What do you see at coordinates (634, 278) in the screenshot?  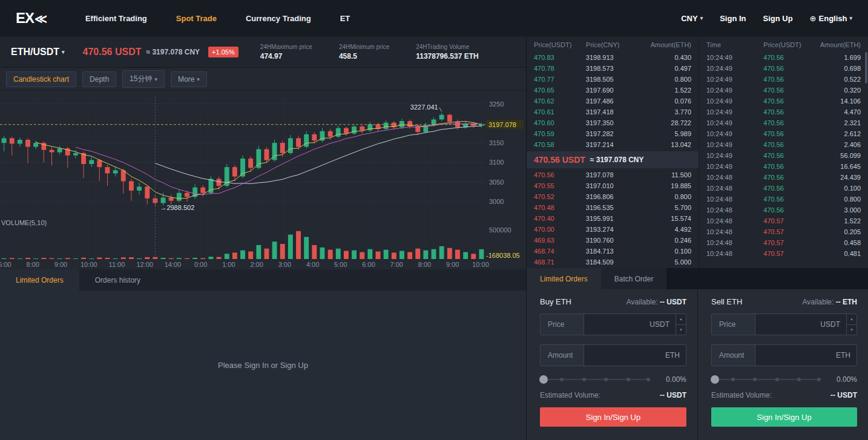 I see `trade-tab-batch-order: Batch Order` at bounding box center [634, 278].